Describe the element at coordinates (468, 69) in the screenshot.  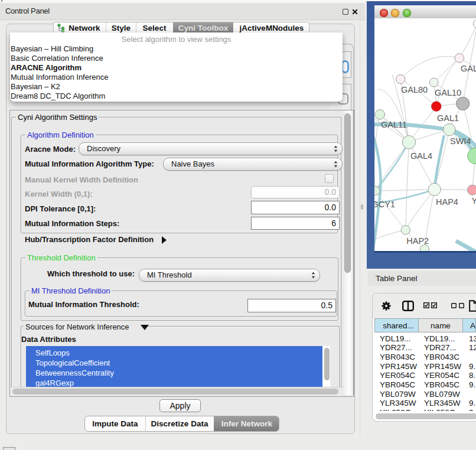
I see `svg-text: GAL7` at that location.